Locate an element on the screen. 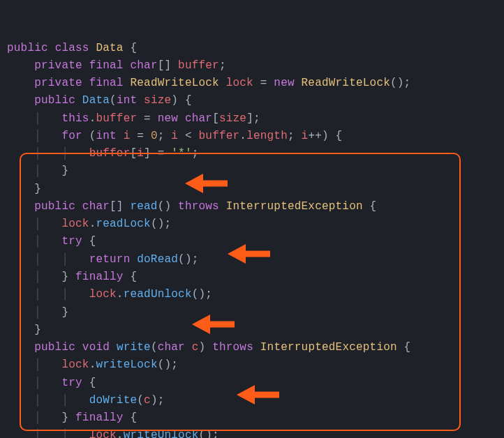 The width and height of the screenshot is (504, 438). code-line: private final ReadWriteLock lock = new R… is located at coordinates (255, 84).